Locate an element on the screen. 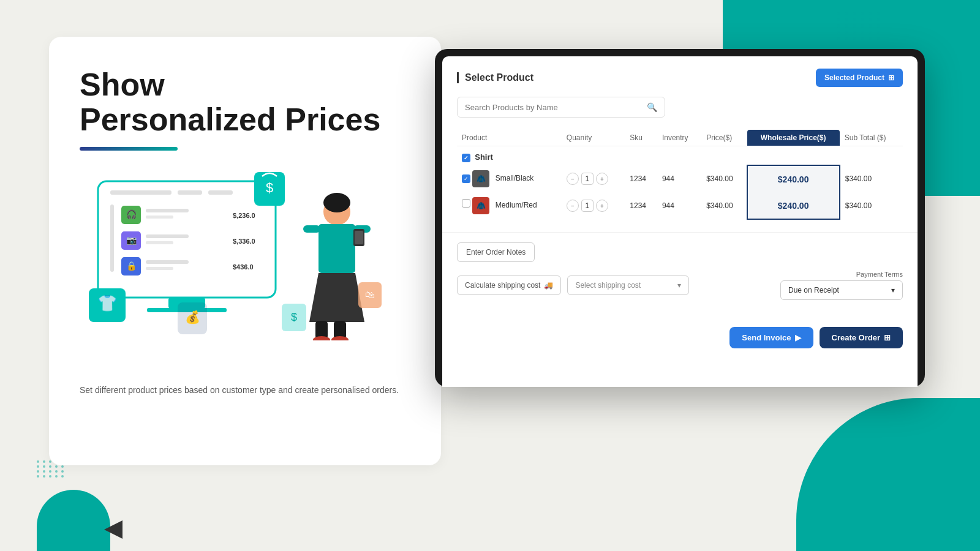 The image size is (980, 551). qty-stepper-2: − 1 + is located at coordinates (593, 206).